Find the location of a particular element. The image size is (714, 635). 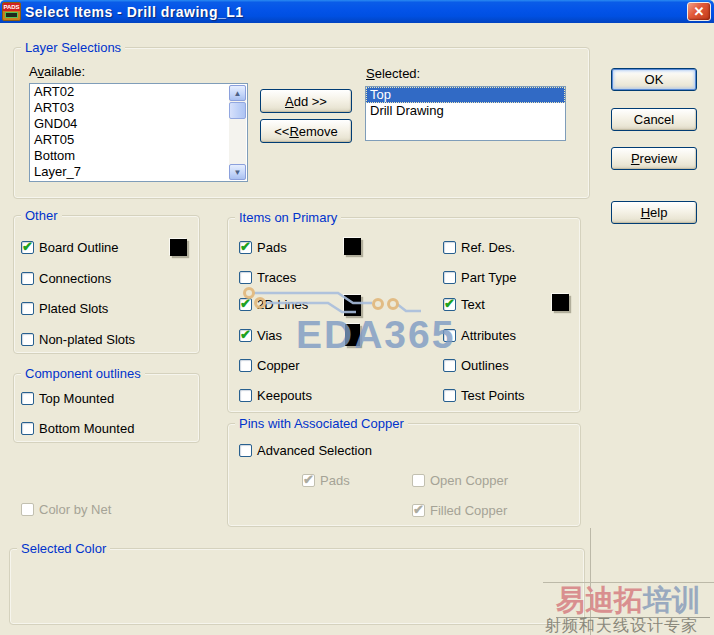

checkbox-label: Outlines is located at coordinates (485, 366).